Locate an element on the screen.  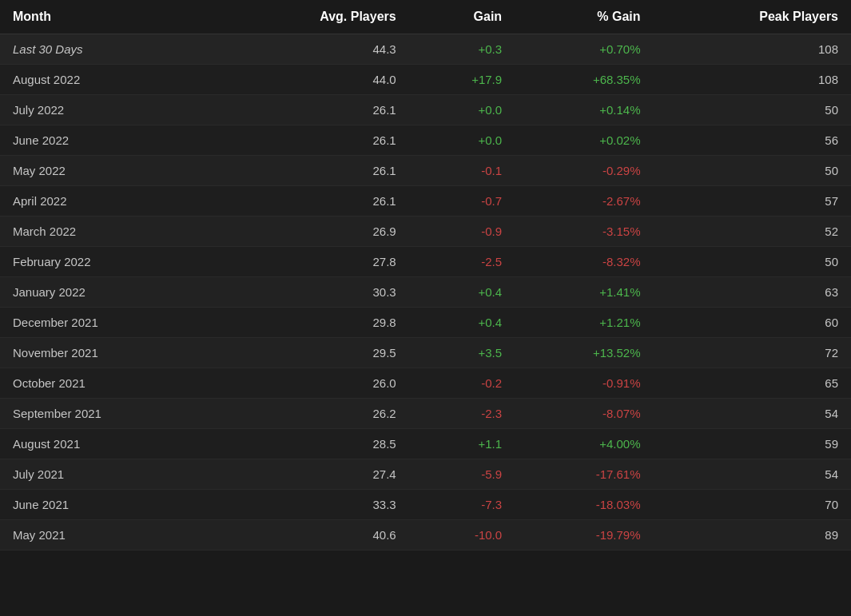
table-row: June 202133.3-7.3-18.03%70 is located at coordinates (425, 505).